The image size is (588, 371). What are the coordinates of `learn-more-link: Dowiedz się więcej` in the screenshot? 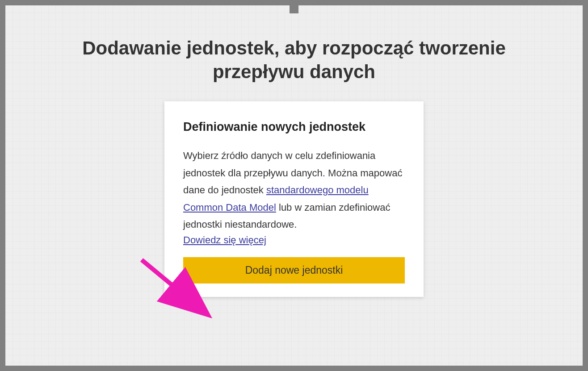 It's located at (225, 240).